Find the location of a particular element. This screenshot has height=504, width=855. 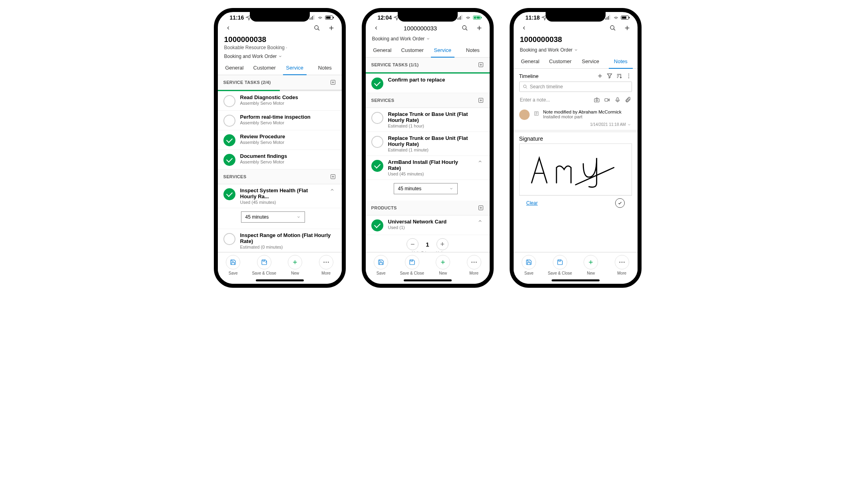

more-vertical-icon is located at coordinates (629, 76).